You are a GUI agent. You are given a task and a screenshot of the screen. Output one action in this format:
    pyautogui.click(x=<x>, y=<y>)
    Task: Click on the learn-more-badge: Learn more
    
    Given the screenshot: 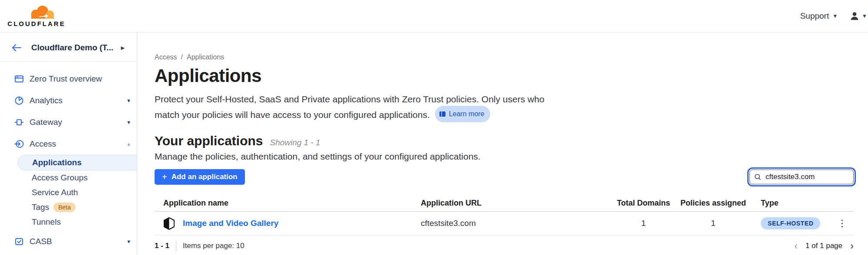 What is the action you would take?
    pyautogui.click(x=463, y=114)
    